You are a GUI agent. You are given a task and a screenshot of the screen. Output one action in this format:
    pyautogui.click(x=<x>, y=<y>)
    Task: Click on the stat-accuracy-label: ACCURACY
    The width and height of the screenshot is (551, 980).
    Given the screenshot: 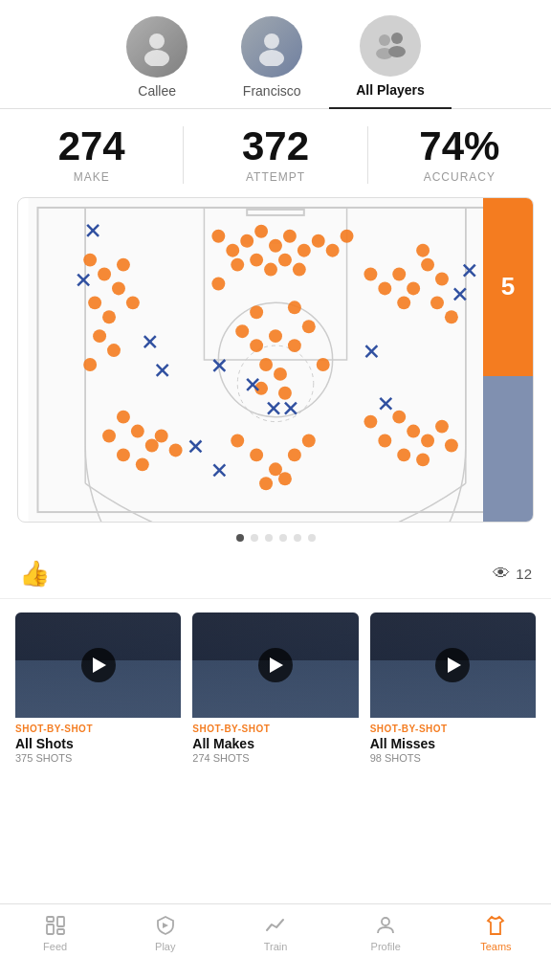 What is the action you would take?
    pyautogui.click(x=459, y=177)
    